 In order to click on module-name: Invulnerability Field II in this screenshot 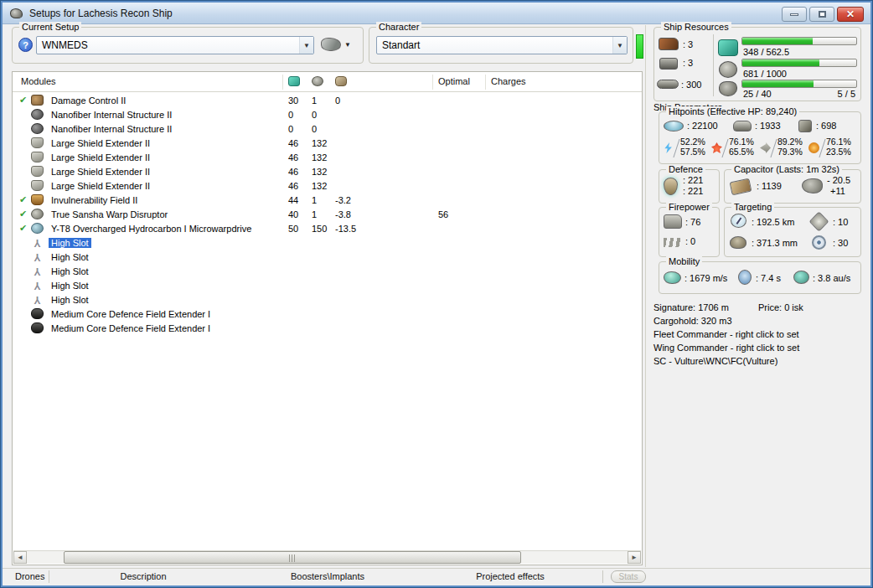, I will do `click(94, 200)`.